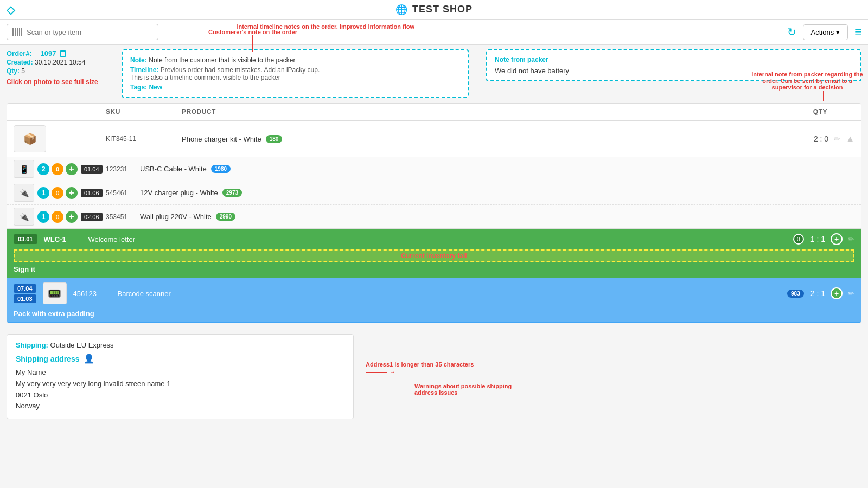  Describe the element at coordinates (434, 216) in the screenshot. I see `sub-row-3: 🔌 1 0 + 02.06 353451 Wall plug 220V - Wh…` at that location.